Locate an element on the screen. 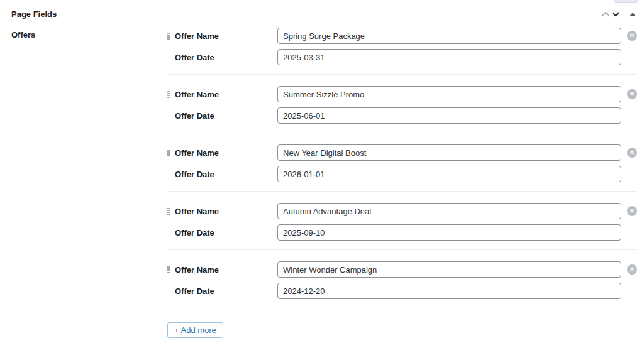  metabox-controls is located at coordinates (619, 14).